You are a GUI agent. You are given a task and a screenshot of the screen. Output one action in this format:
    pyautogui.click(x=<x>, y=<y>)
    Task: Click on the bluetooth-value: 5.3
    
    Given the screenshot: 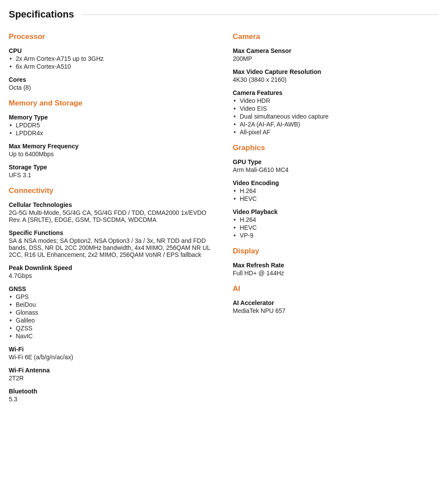 What is the action you would take?
    pyautogui.click(x=112, y=399)
    